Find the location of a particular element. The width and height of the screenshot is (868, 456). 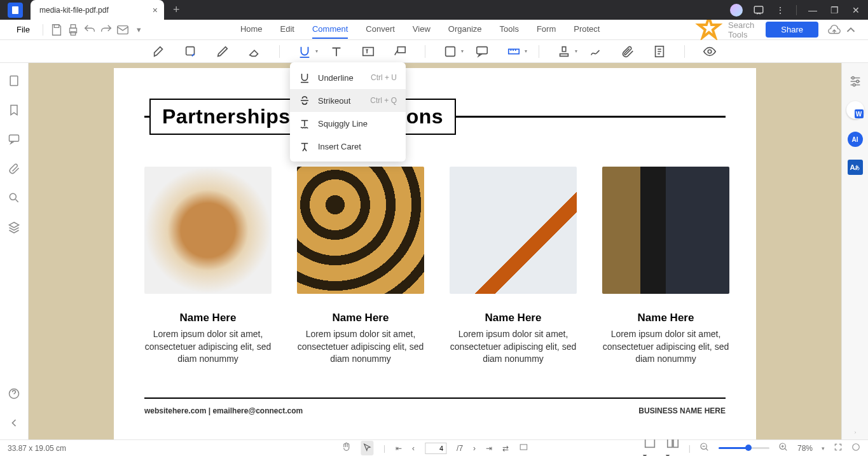

document-tab: media-kit-file-pdf.pdf × is located at coordinates (97, 10).